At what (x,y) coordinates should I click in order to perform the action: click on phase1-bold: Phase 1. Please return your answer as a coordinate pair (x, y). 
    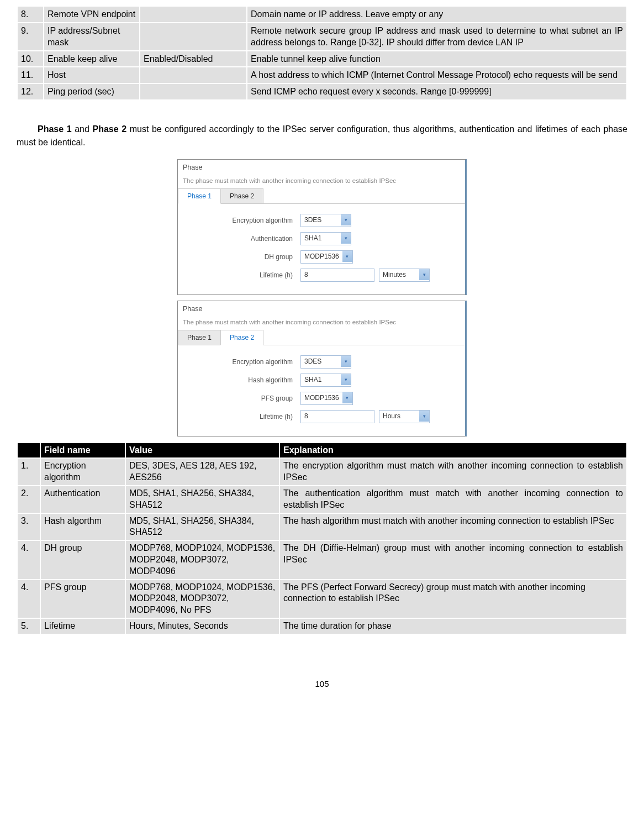
    Looking at the image, I should click on (55, 129).